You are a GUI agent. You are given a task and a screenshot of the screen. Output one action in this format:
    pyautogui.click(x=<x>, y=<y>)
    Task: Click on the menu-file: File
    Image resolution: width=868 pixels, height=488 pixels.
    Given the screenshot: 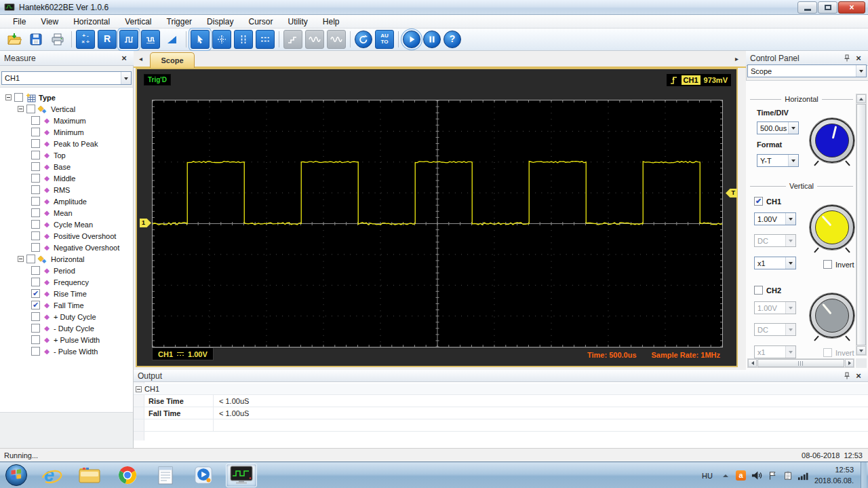 What is the action you would take?
    pyautogui.click(x=19, y=22)
    